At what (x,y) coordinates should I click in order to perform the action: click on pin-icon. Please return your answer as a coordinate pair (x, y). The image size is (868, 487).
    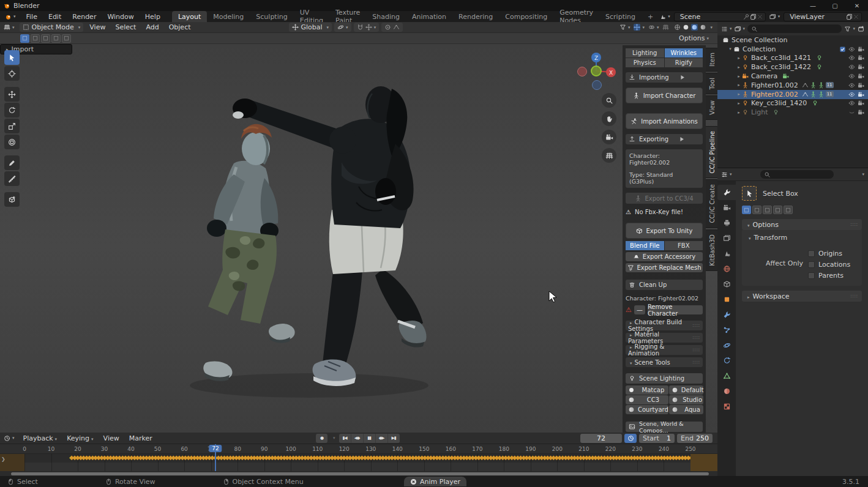
    Looking at the image, I should click on (747, 17).